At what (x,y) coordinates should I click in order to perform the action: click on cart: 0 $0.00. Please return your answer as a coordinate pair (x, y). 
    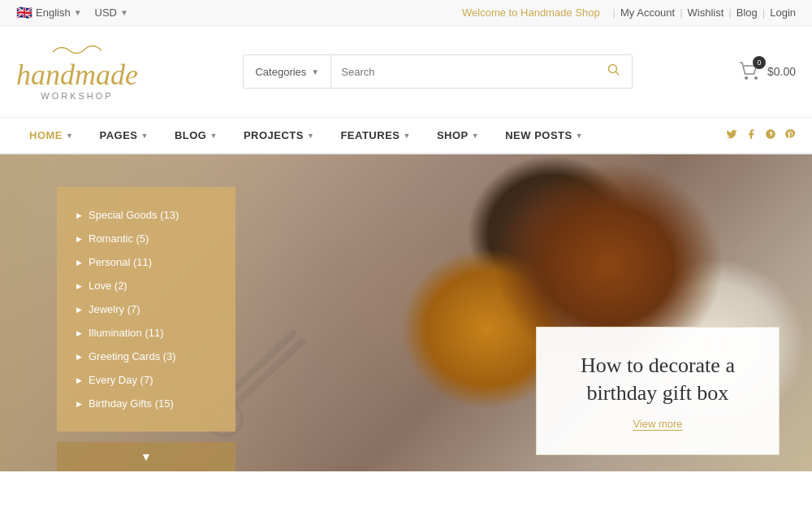
    Looking at the image, I should click on (767, 72).